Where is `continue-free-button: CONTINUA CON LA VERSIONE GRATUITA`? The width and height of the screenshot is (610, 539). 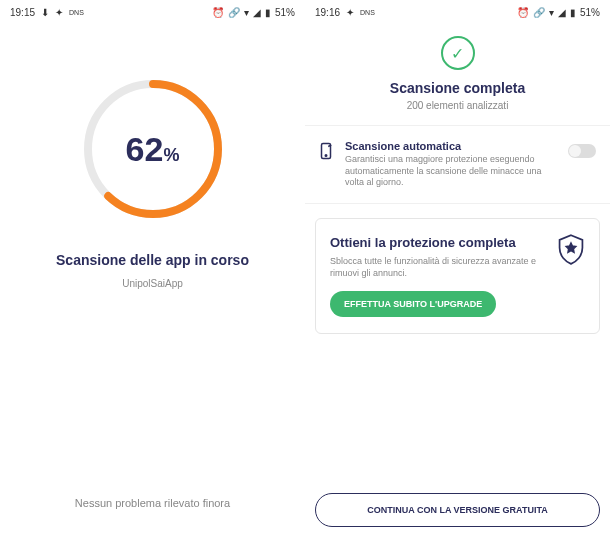 continue-free-button: CONTINUA CON LA VERSIONE GRATUITA is located at coordinates (458, 510).